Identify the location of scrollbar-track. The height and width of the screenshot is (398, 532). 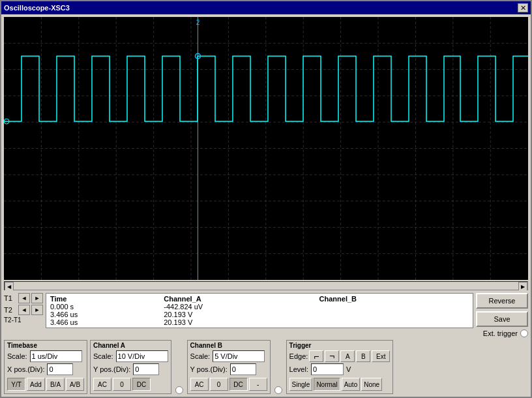
(266, 286).